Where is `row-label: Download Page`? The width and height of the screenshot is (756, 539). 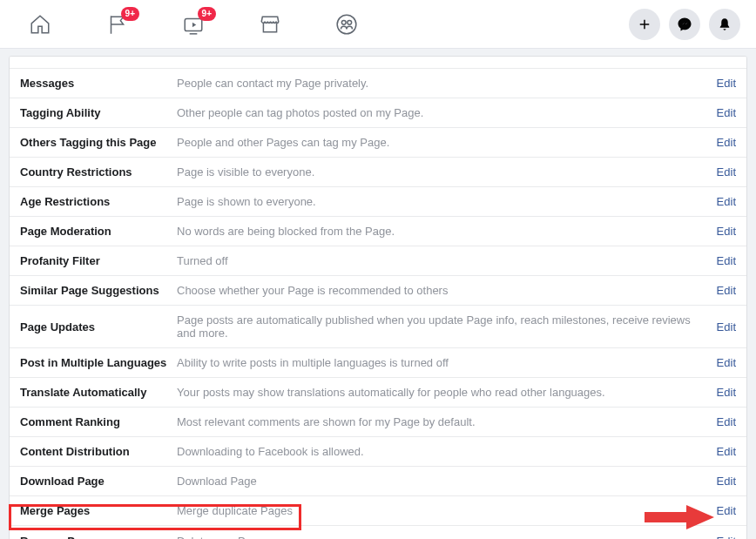 row-label: Download Page is located at coordinates (98, 481).